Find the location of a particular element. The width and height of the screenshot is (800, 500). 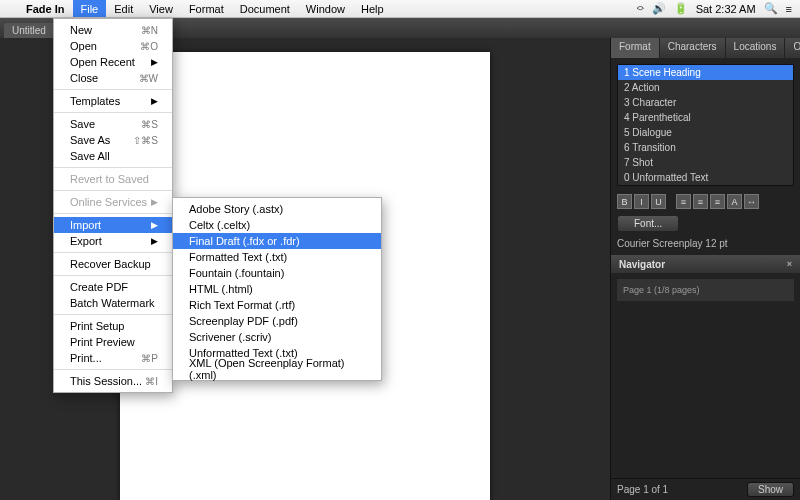

element-unformatted: 0 Unformatted Text is located at coordinates (706, 178).